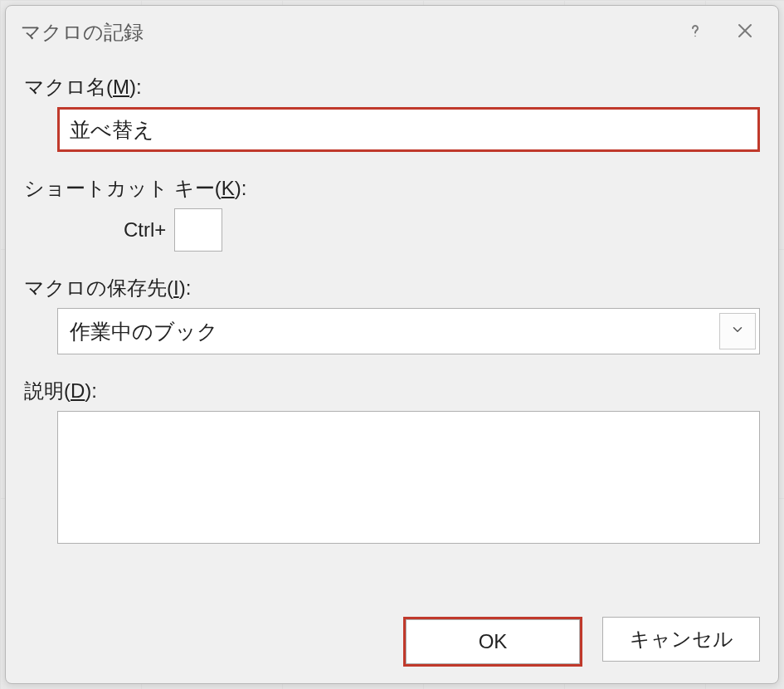  Describe the element at coordinates (745, 32) in the screenshot. I see `close-button` at that location.